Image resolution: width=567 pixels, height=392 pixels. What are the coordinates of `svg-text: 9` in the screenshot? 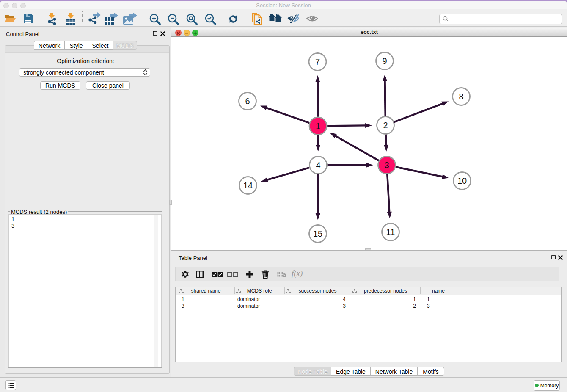 It's located at (384, 61).